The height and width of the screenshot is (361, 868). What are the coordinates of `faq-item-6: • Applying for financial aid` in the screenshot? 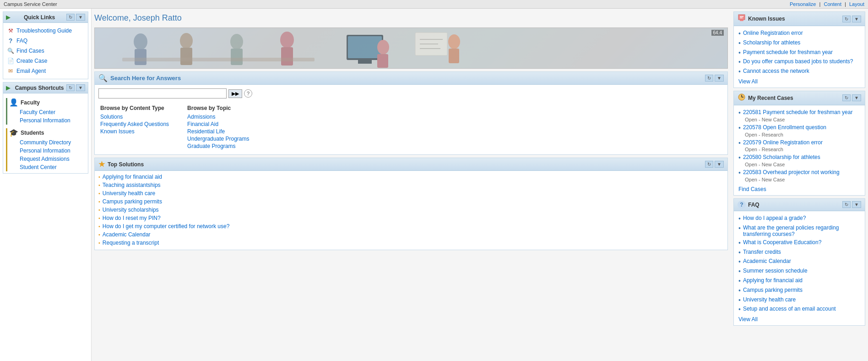 It's located at (799, 281).